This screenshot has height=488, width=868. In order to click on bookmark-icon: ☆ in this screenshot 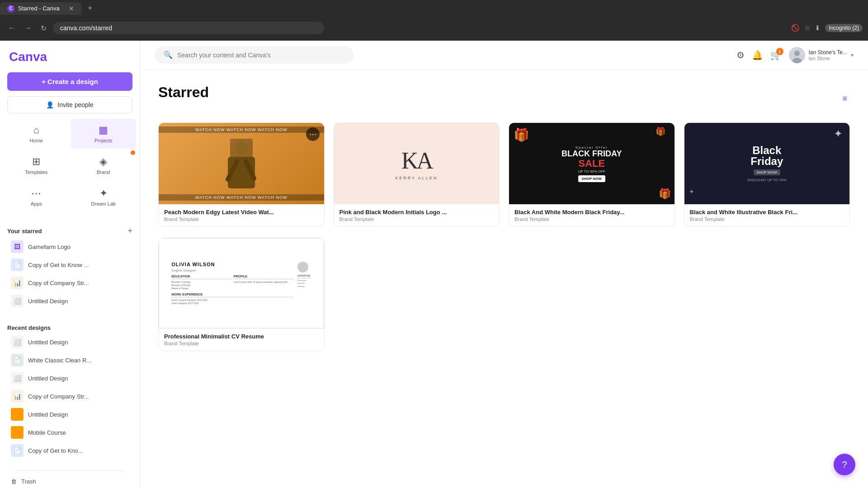, I will do `click(807, 28)`.